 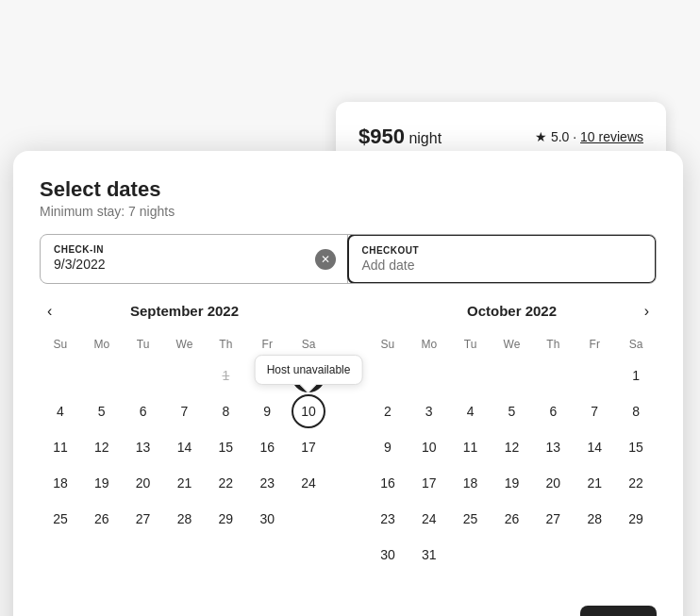 I want to click on day-header-mo2: Mo, so click(x=429, y=344).